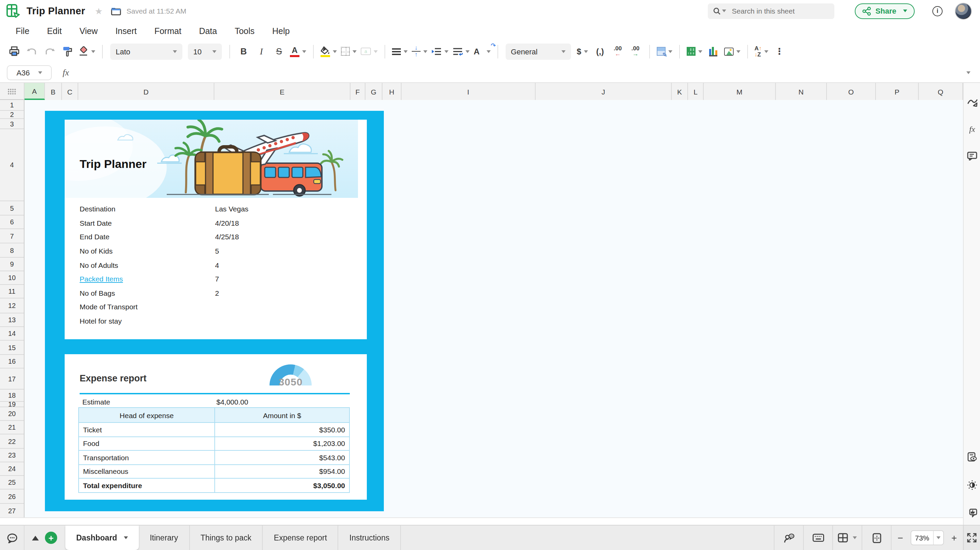  Describe the element at coordinates (664, 52) in the screenshot. I see `conditional-format-button` at that location.